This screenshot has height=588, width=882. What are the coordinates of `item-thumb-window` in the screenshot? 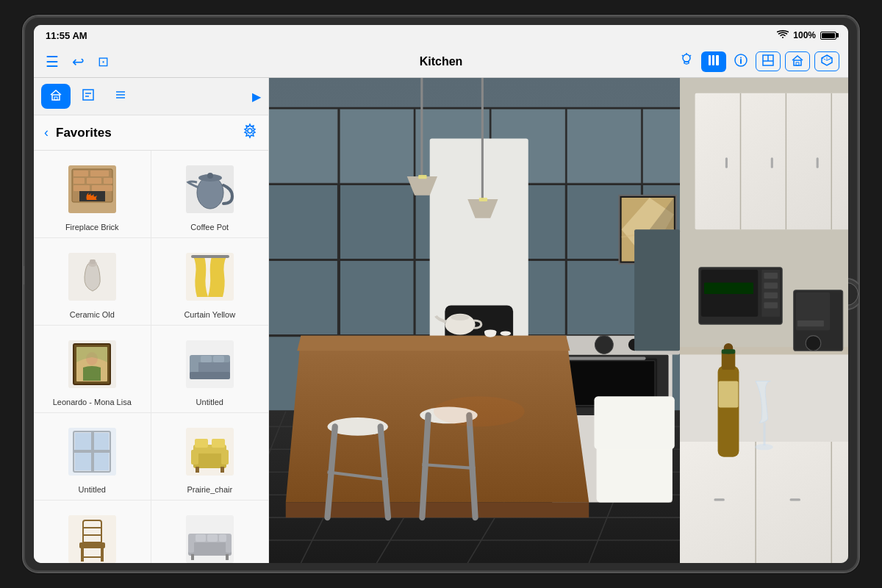 It's located at (92, 451).